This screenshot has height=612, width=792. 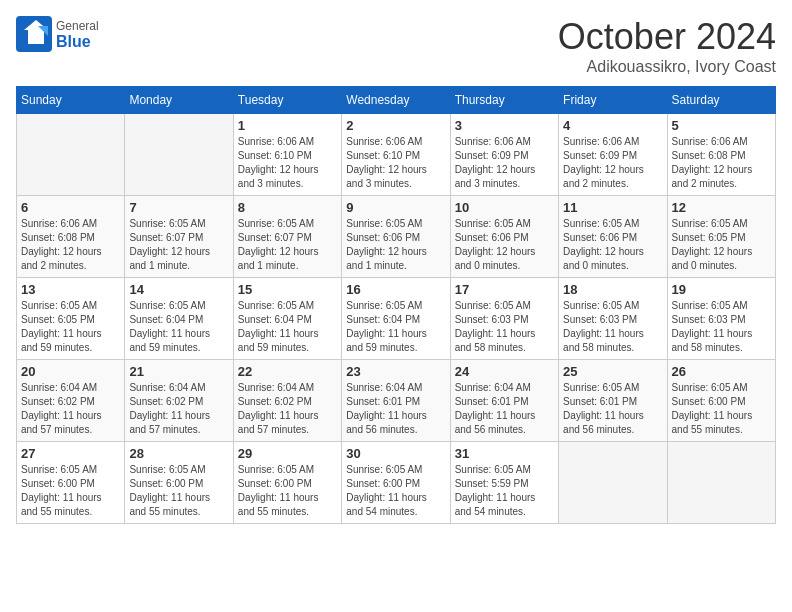 What do you see at coordinates (396, 100) in the screenshot?
I see `weekday-header-wednesday: Wednesday` at bounding box center [396, 100].